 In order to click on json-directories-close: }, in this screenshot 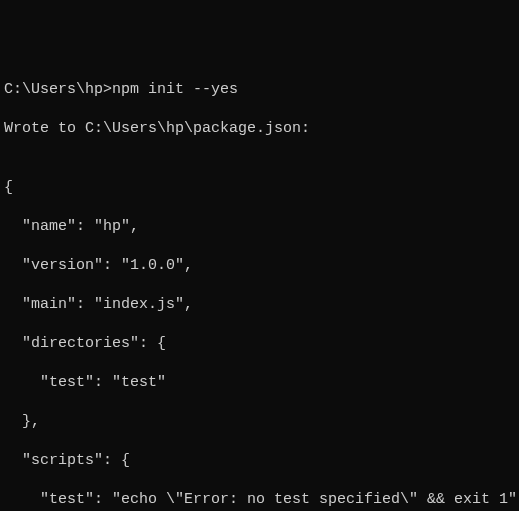, I will do `click(260, 422)`.